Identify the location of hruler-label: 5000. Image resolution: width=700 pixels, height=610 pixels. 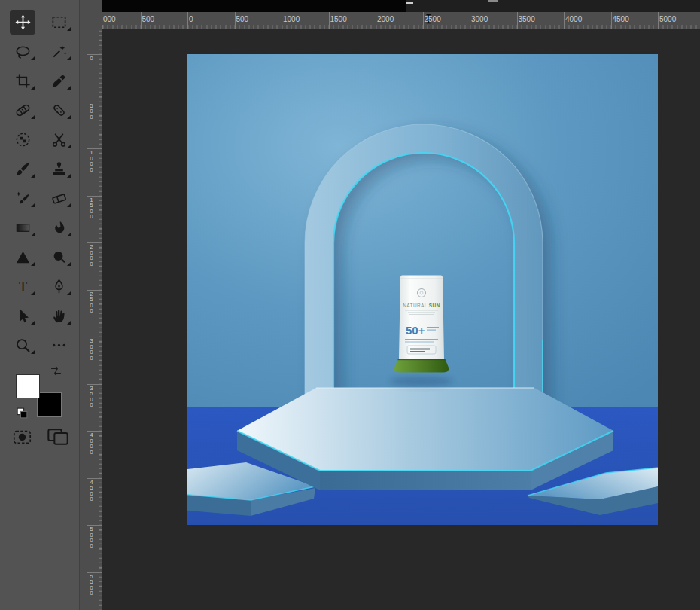
(668, 20).